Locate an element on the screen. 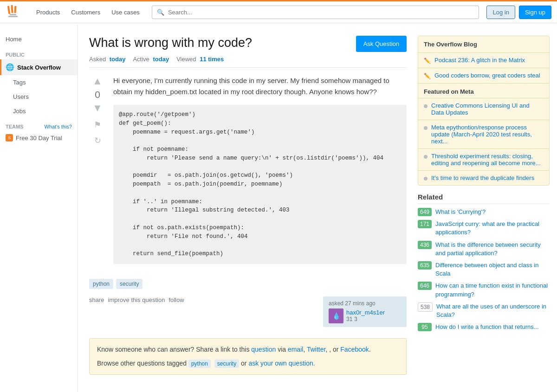 The image size is (557, 392). question-link: question is located at coordinates (264, 349).